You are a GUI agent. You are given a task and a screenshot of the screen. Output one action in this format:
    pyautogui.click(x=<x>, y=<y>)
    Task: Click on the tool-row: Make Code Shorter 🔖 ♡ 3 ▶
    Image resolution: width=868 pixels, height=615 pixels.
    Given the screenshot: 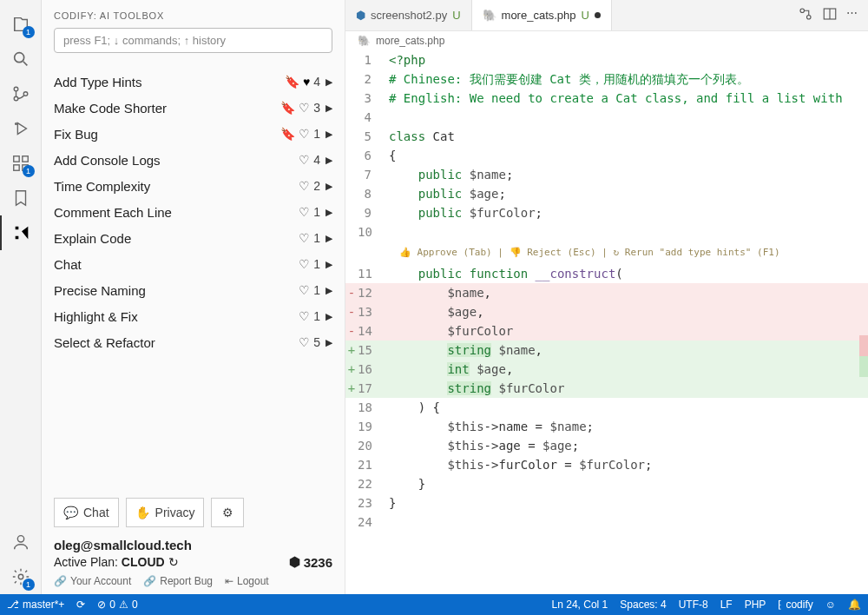 What is the action you would take?
    pyautogui.click(x=193, y=108)
    